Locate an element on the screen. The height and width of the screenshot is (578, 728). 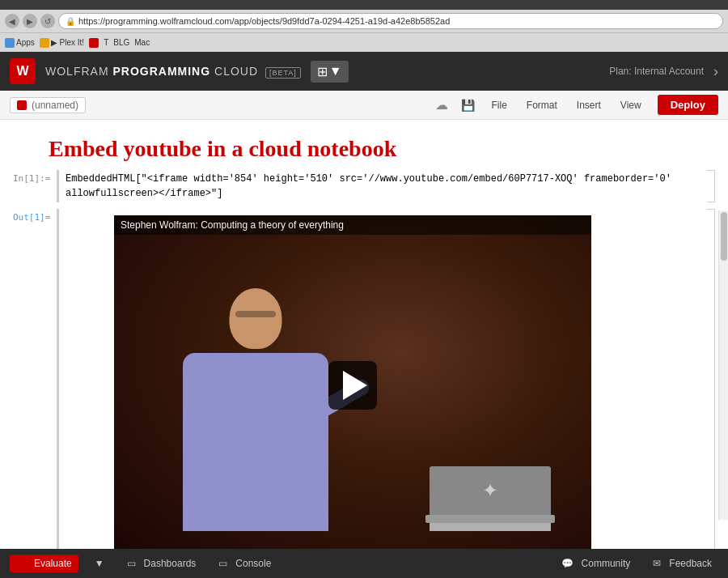
evaluate-dropdown-button: ▼ is located at coordinates (99, 563).